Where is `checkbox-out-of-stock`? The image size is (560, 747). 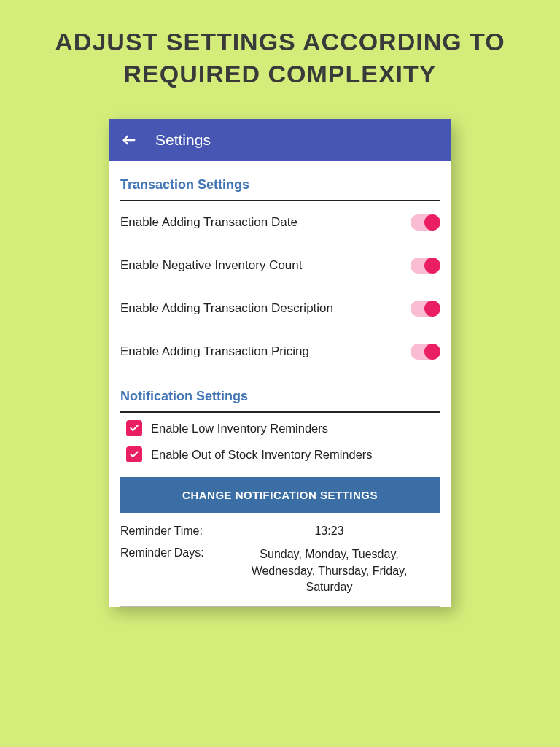
checkbox-out-of-stock is located at coordinates (134, 454).